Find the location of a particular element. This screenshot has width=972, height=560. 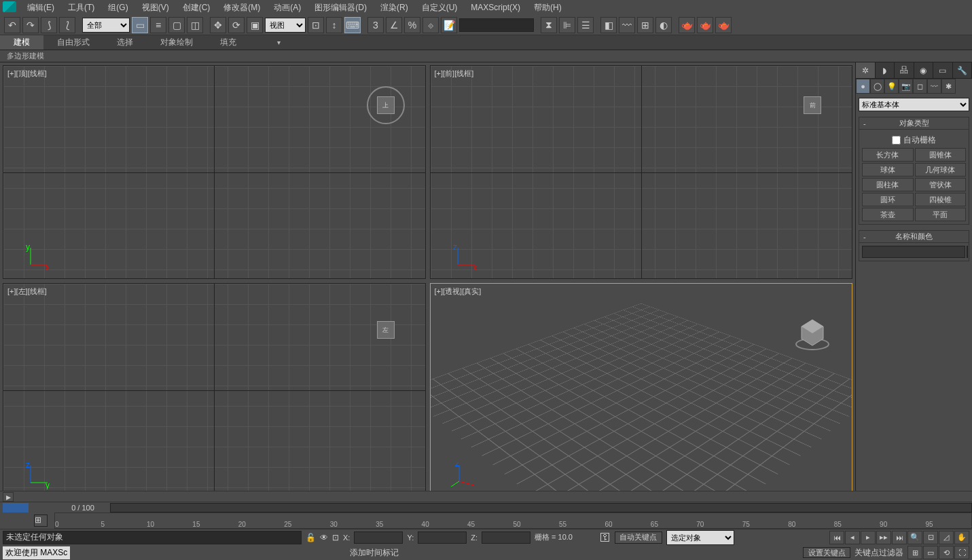

z-coord-input is located at coordinates (506, 538).